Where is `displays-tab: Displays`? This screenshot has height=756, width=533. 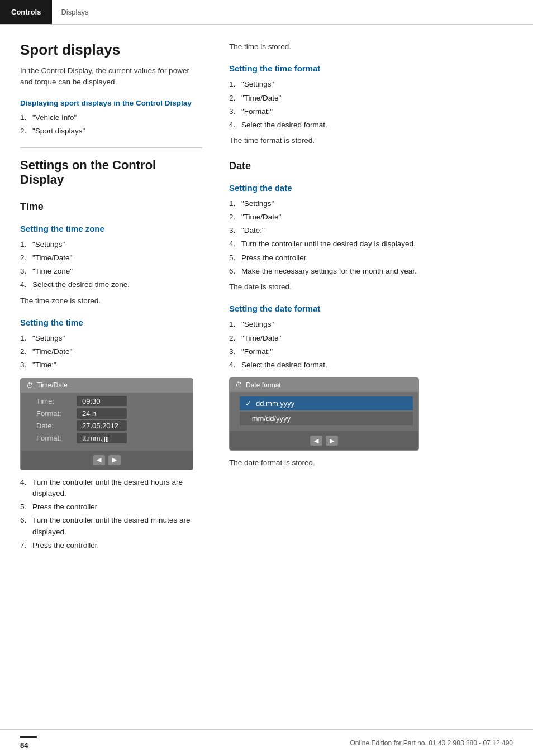
displays-tab: Displays is located at coordinates (75, 12).